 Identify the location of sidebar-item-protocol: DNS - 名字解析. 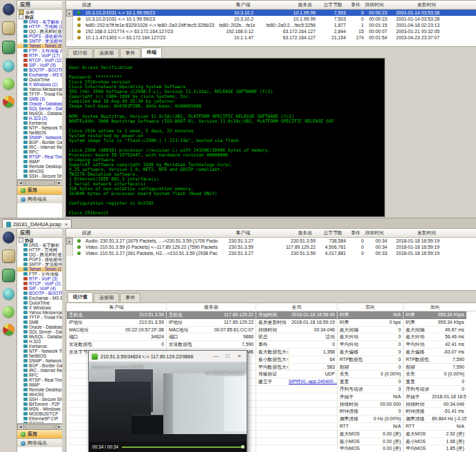
(40, 245).